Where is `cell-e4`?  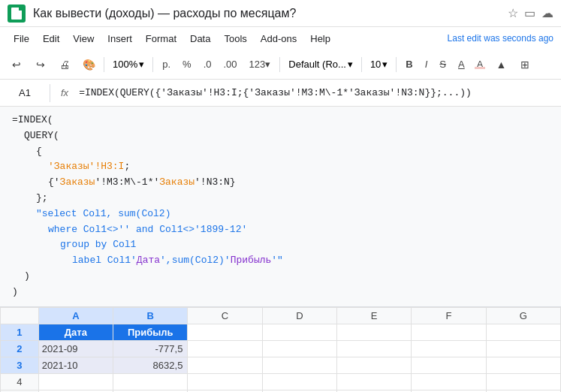
cell-e4 is located at coordinates (374, 381).